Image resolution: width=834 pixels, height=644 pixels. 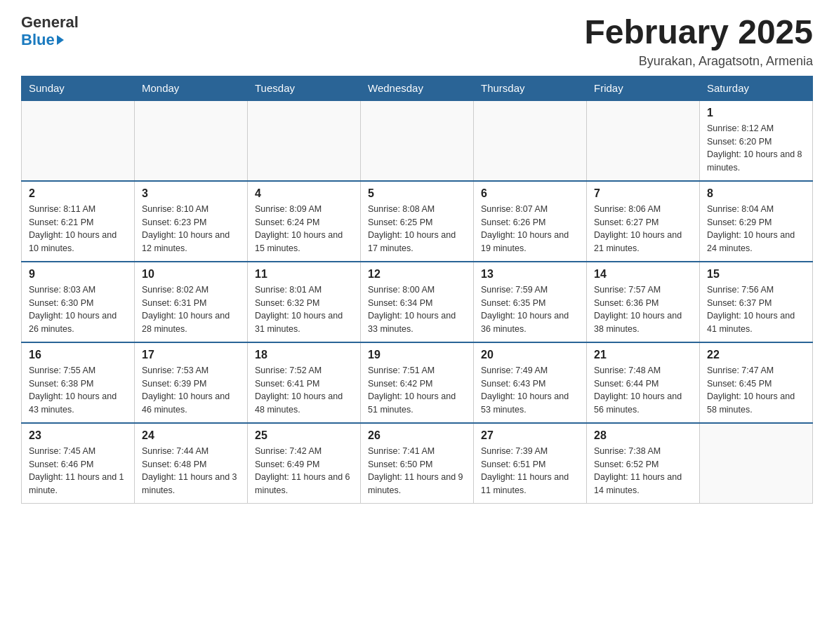 I want to click on day-number: 16, so click(x=78, y=355).